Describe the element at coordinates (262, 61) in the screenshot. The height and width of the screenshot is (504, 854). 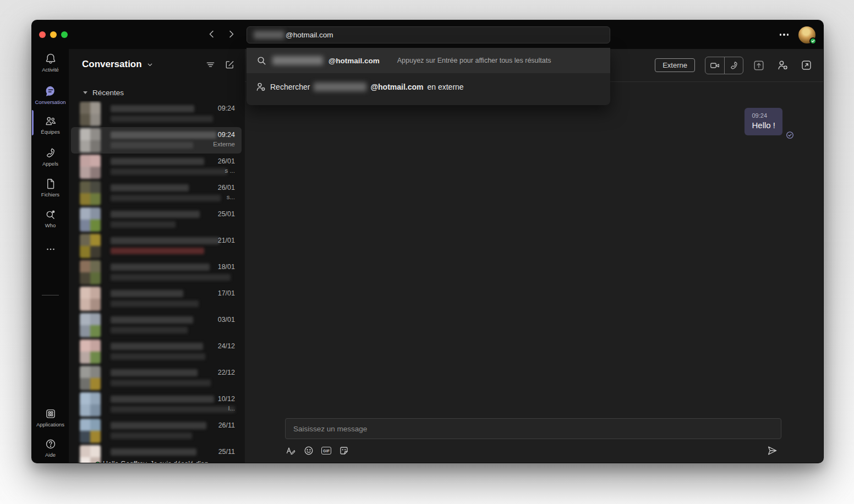
I see `search-icon` at that location.